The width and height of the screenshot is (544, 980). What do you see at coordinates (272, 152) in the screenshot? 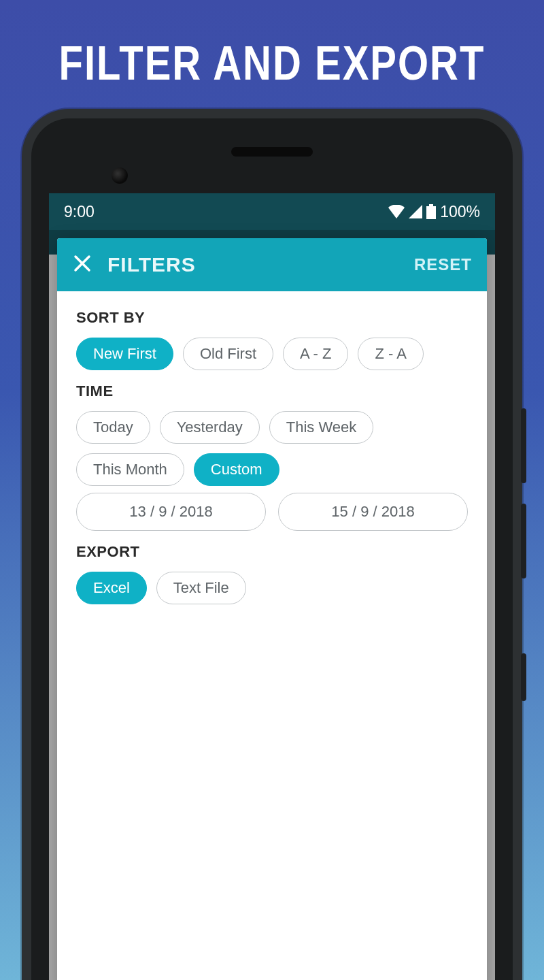
I see `device-speaker` at bounding box center [272, 152].